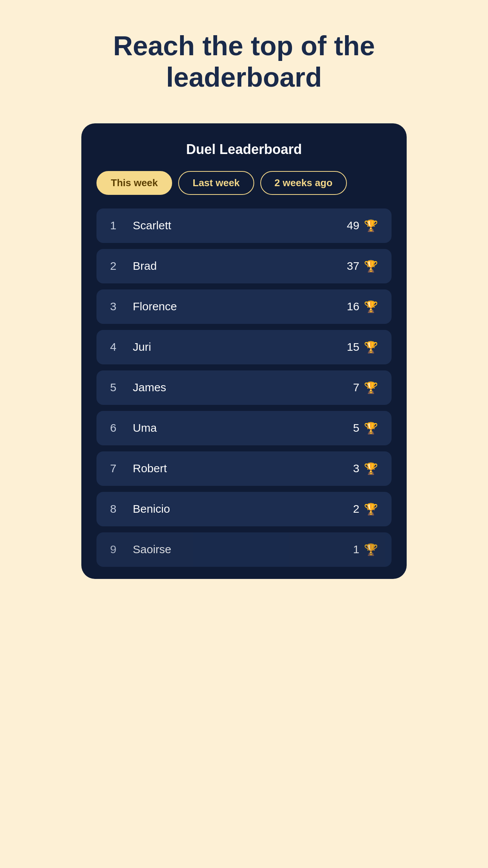 This screenshot has height=868, width=488. What do you see at coordinates (116, 226) in the screenshot?
I see `rank-1: 1` at bounding box center [116, 226].